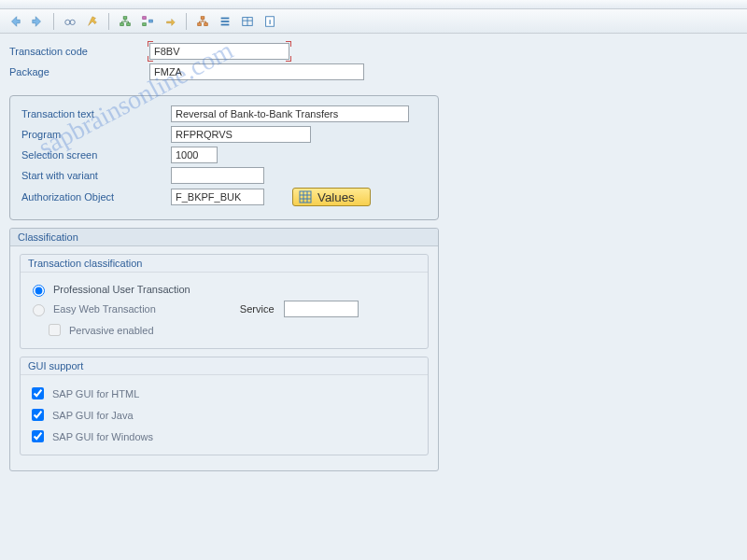 Image resolution: width=747 pixels, height=560 pixels. What do you see at coordinates (224, 289) in the screenshot?
I see `radio-professional: Professional User Transaction` at bounding box center [224, 289].